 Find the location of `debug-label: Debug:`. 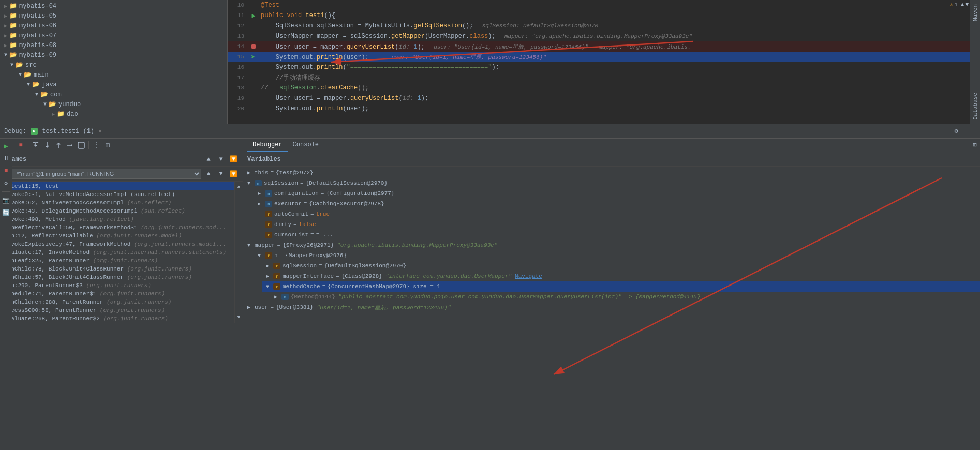

debug-label: Debug: is located at coordinates (16, 131).